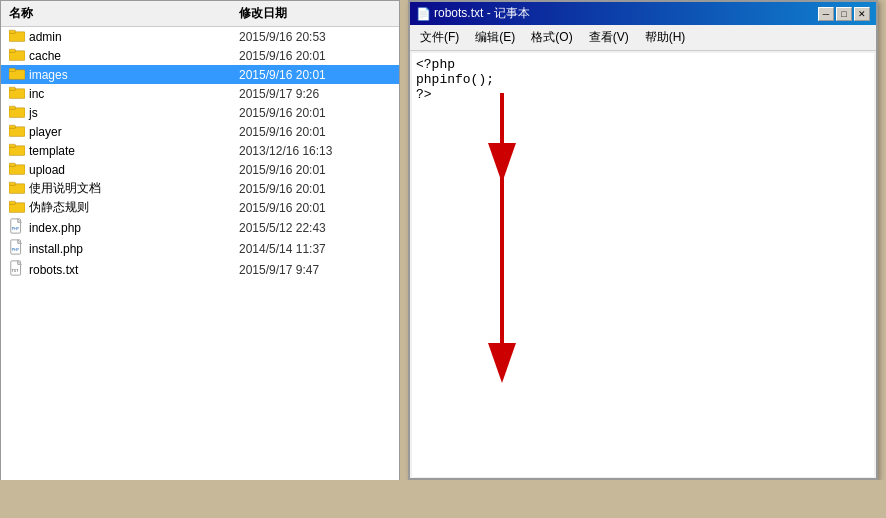 The height and width of the screenshot is (518, 886). I want to click on minimize-button: ─, so click(826, 14).